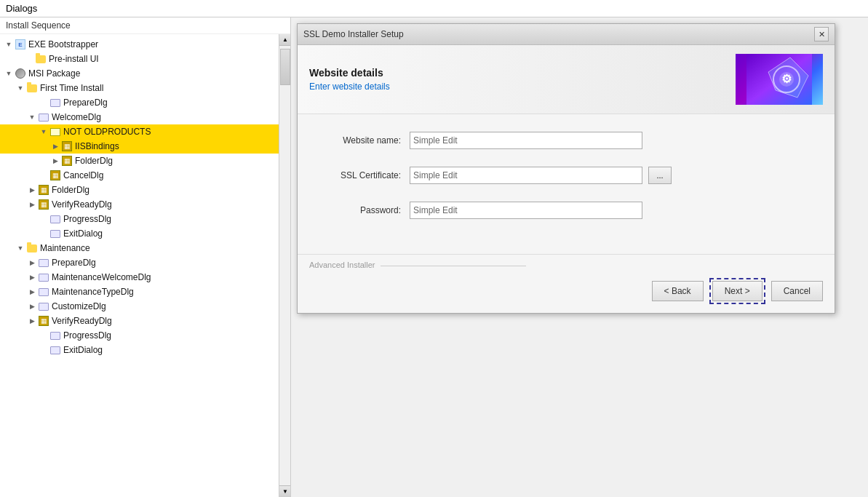 The height and width of the screenshot is (497, 868). I want to click on scrollbar: ▲ ▼, so click(284, 266).